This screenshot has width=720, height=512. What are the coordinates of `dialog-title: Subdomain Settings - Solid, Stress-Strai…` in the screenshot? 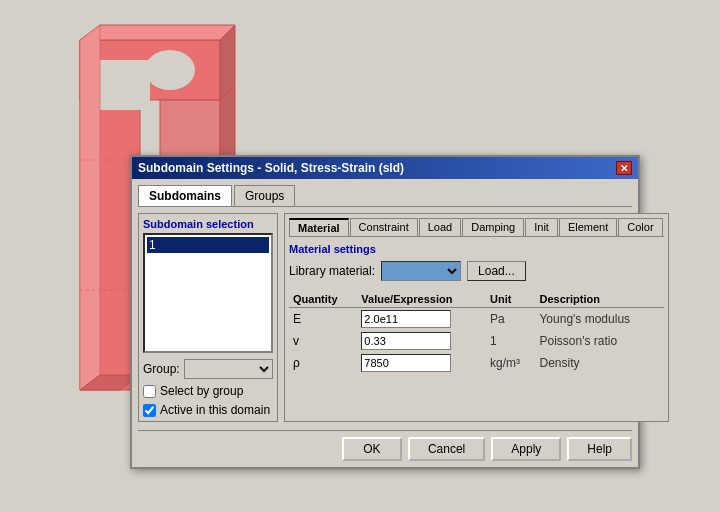 It's located at (271, 168).